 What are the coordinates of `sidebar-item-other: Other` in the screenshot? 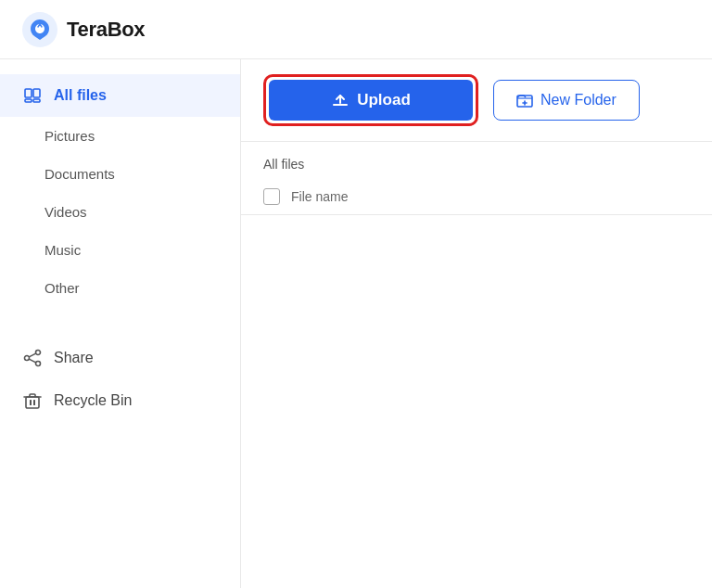 It's located at (121, 288).